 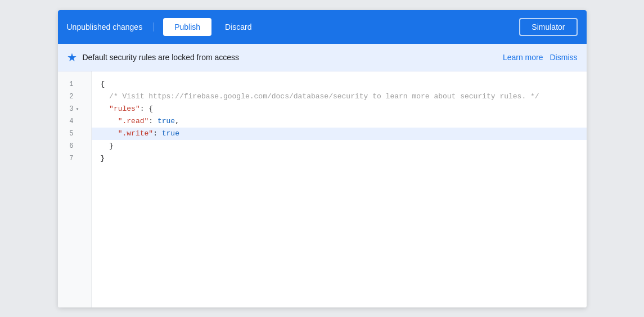 What do you see at coordinates (339, 134) in the screenshot?
I see `code-line-5: ".write": true` at bounding box center [339, 134].